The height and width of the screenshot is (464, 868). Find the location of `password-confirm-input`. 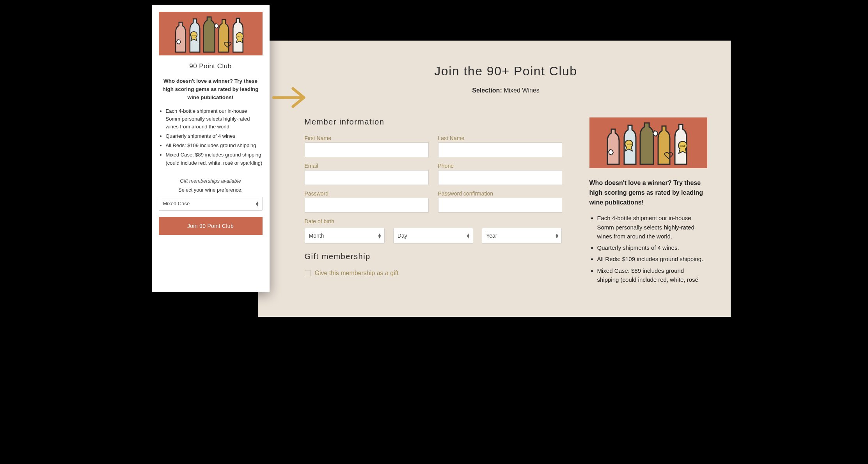

password-confirm-input is located at coordinates (500, 205).